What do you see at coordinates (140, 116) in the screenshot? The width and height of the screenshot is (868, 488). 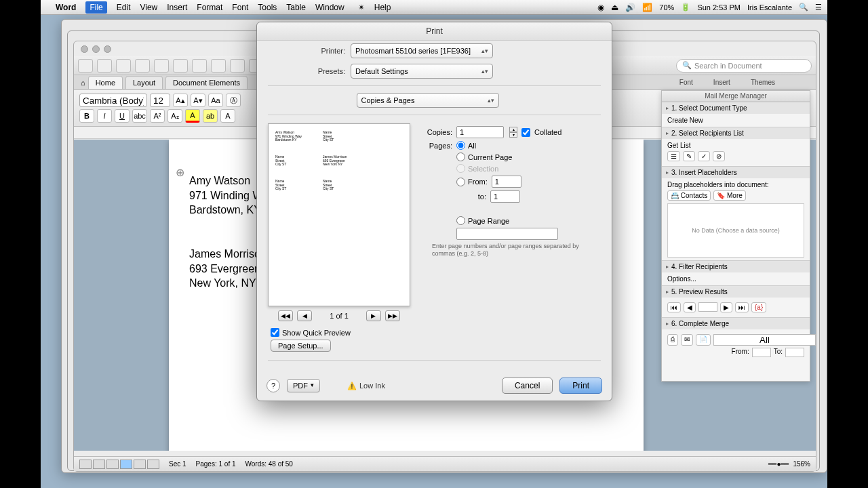 I see `strike-button: abc` at bounding box center [140, 116].